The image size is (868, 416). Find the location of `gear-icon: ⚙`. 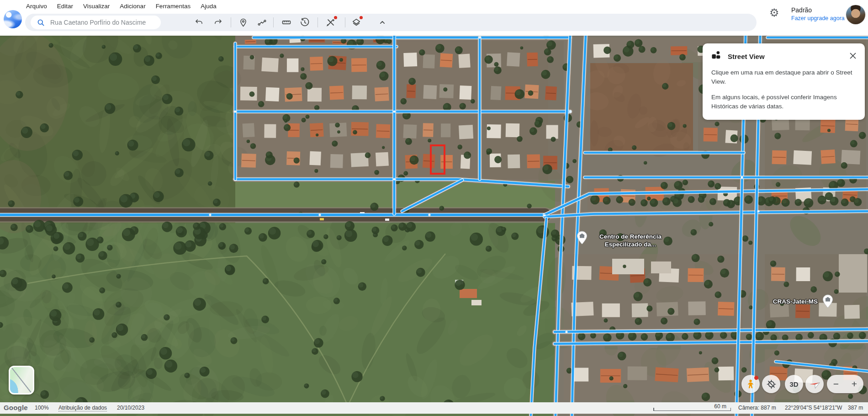

gear-icon: ⚙ is located at coordinates (774, 13).